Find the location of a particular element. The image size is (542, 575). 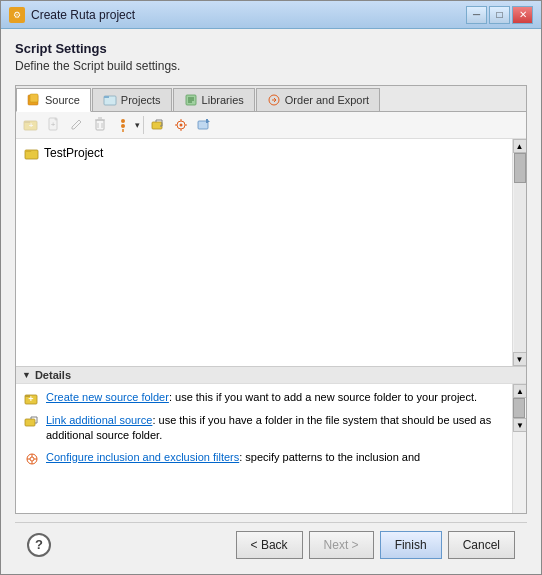

detail-item-3: Configure inclusion and exclusion filter… is located at coordinates (264, 458).